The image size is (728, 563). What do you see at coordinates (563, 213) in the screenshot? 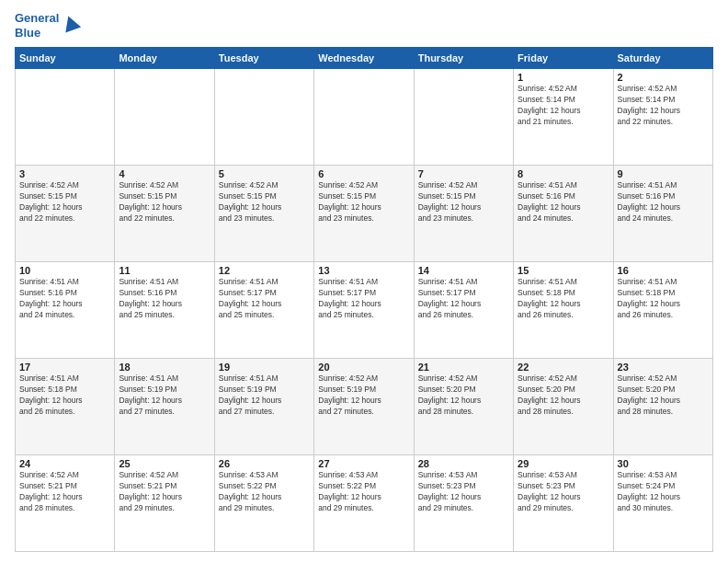
I see `calendar-cell: 8Sunrise: 4:51 AM Sunset: 5:16 PM Daylig…` at bounding box center [563, 213].